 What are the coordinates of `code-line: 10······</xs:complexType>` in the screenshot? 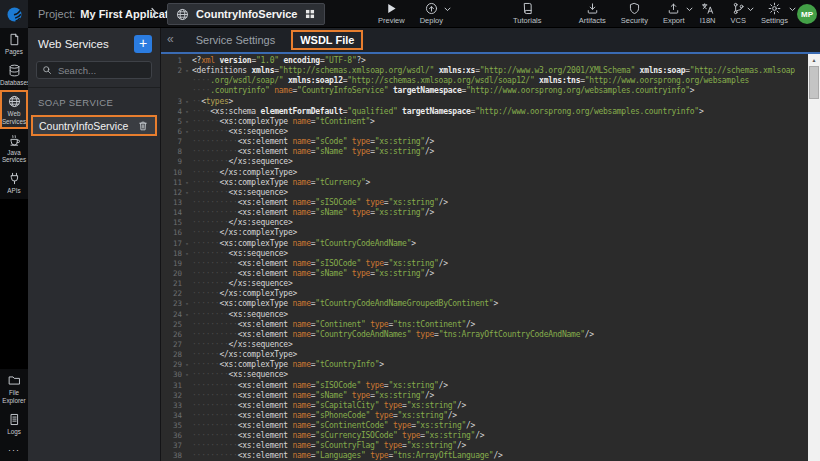 It's located at (484, 173).